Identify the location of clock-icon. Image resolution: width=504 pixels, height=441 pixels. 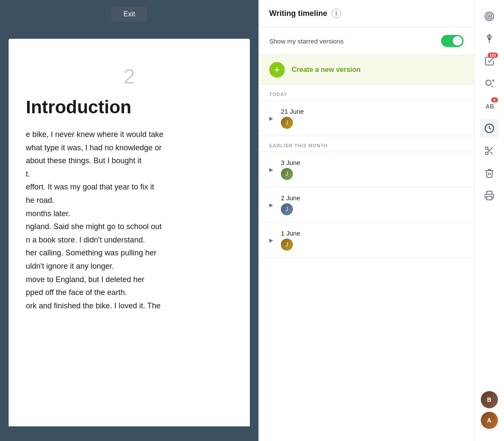
(489, 128).